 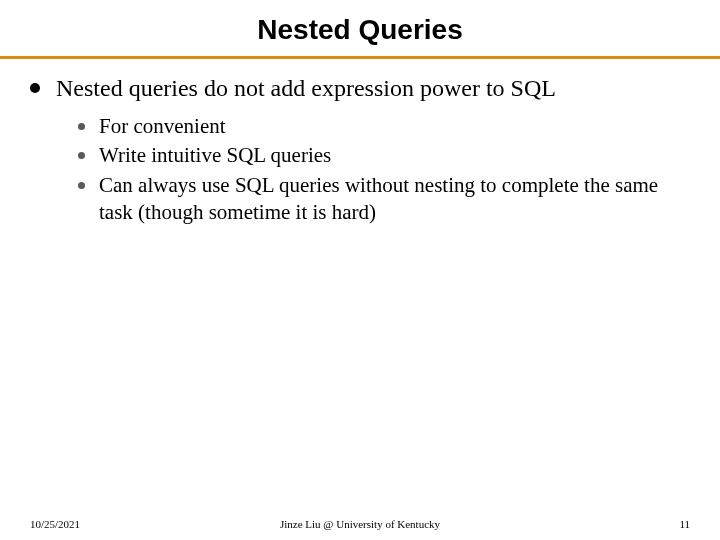 What do you see at coordinates (360, 58) in the screenshot?
I see `title-divider` at bounding box center [360, 58].